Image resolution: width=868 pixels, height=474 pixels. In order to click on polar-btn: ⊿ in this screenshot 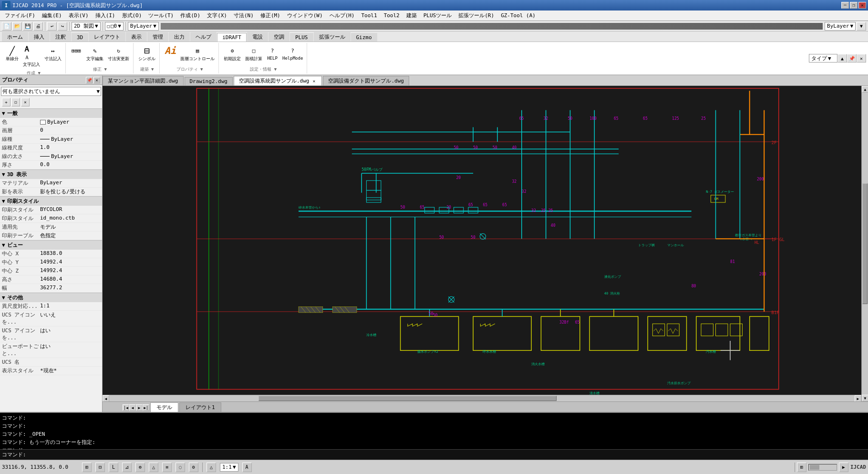, I will do `click(127, 467)`.